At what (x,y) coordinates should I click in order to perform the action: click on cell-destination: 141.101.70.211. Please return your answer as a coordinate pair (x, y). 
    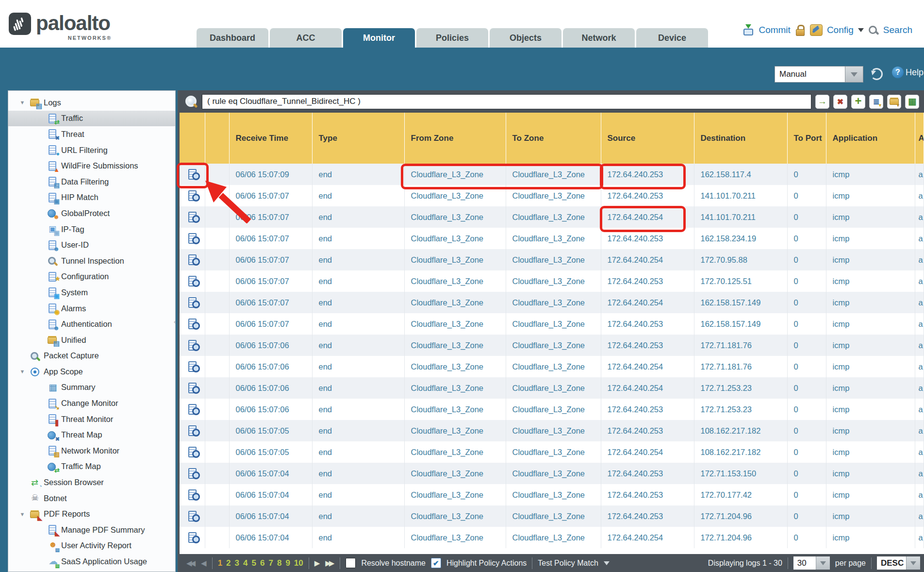
    Looking at the image, I should click on (741, 217).